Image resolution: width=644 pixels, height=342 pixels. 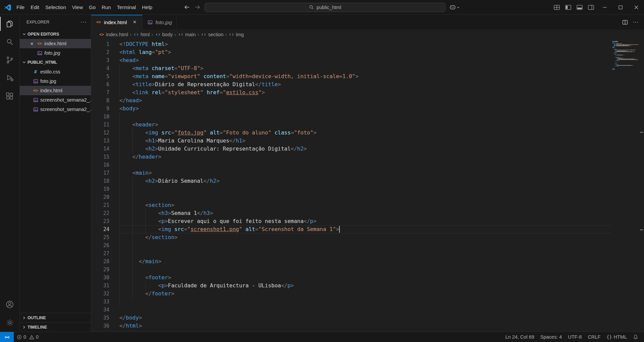 I want to click on breadcrumb-index.html: <>index.html, so click(x=113, y=35).